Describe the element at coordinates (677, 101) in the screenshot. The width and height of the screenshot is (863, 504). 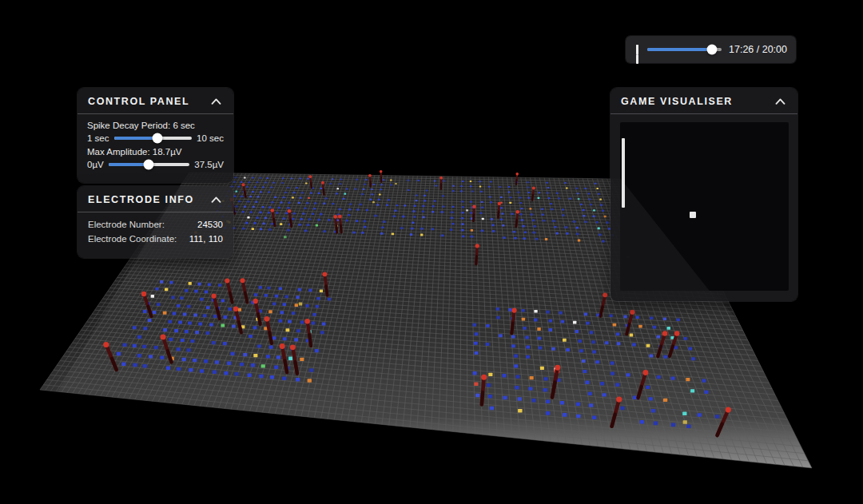
I see `game-visualiser-title: GAME VISUALISER` at that location.